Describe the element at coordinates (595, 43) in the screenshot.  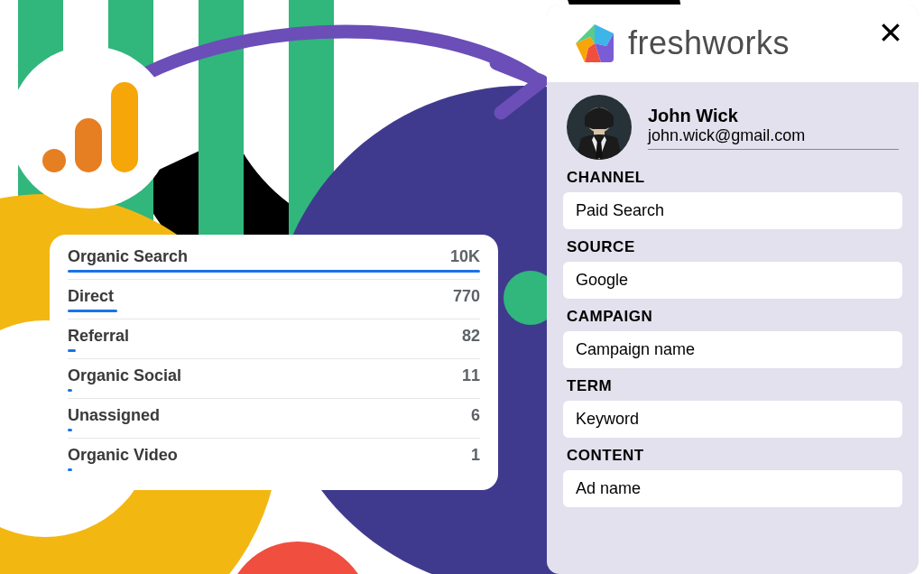
I see `freshworks-logo-icon` at that location.